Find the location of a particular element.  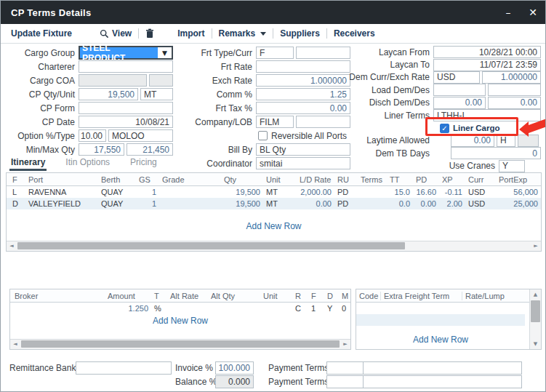

cargo-group-combobox: STEEL PRODUCT ▼ is located at coordinates (126, 52).